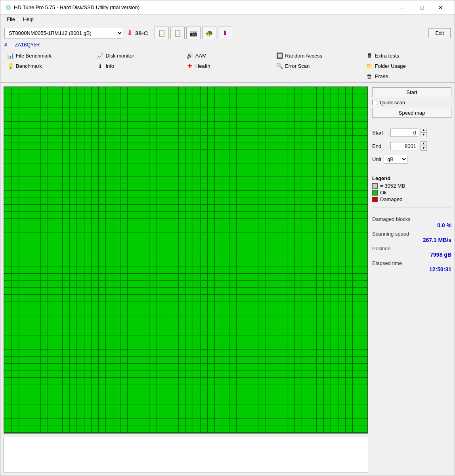 The height and width of the screenshot is (476, 455). What do you see at coordinates (387, 56) in the screenshot?
I see `tab-extra-tests-label: Extra tests` at bounding box center [387, 56].